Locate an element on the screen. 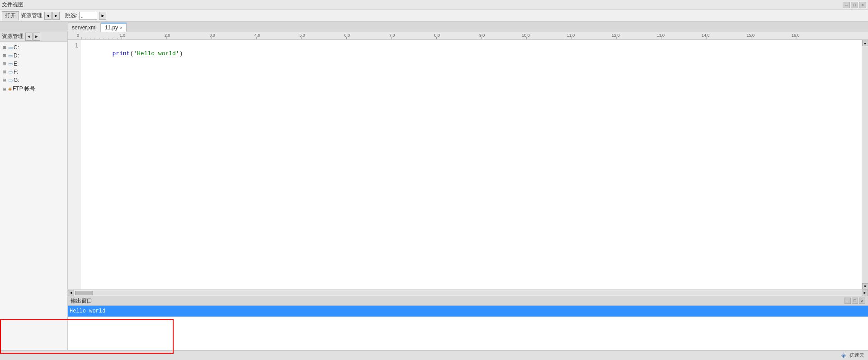 The width and height of the screenshot is (868, 360). svg-text: 4.0 is located at coordinates (257, 35).